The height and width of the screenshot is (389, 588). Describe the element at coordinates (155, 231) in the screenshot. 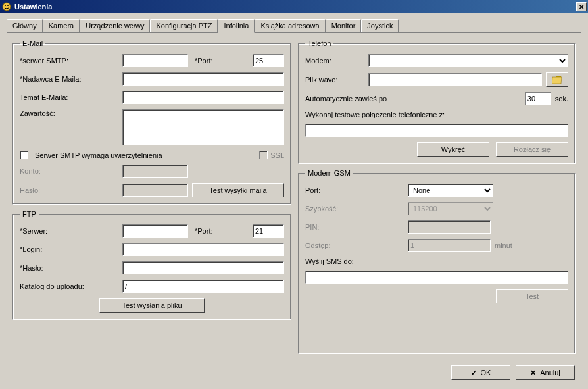

I see `ftp-server-input` at that location.